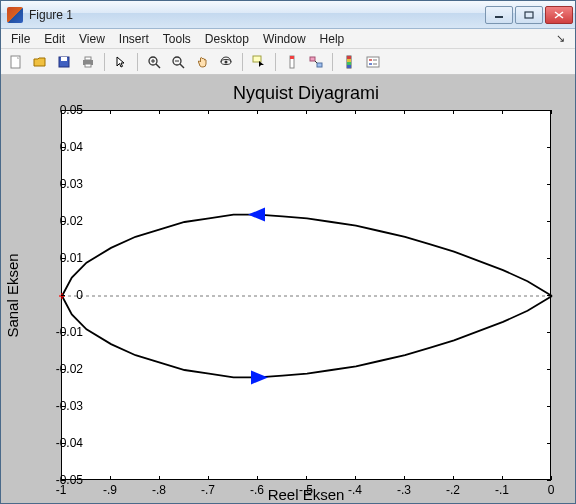 This screenshot has width=576, height=504. Describe the element at coordinates (288, 62) in the screenshot. I see `toolbar` at that location.